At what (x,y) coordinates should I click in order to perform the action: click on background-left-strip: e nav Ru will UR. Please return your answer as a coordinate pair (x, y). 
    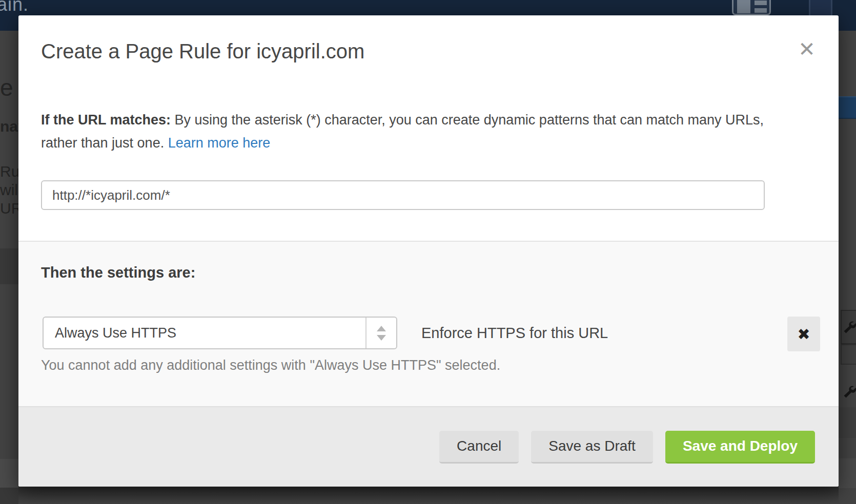
    Looking at the image, I should click on (9, 267).